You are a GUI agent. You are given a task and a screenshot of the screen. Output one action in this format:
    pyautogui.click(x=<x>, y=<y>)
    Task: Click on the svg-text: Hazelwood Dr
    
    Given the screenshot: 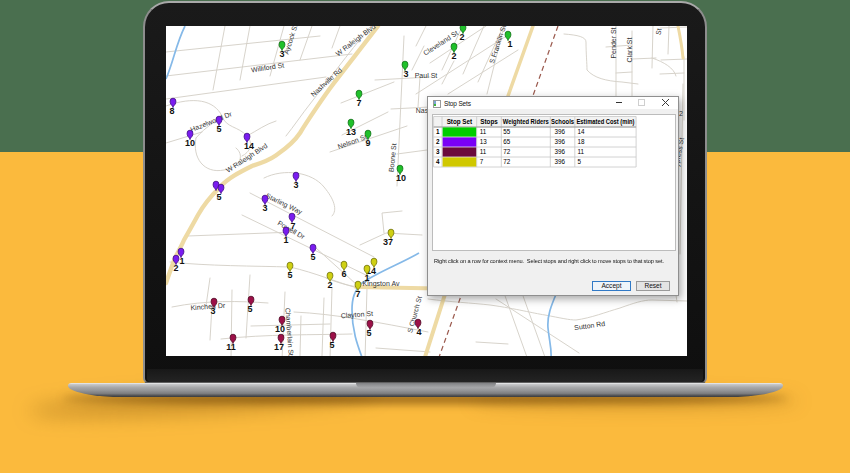 What is the action you would take?
    pyautogui.click(x=211, y=122)
    